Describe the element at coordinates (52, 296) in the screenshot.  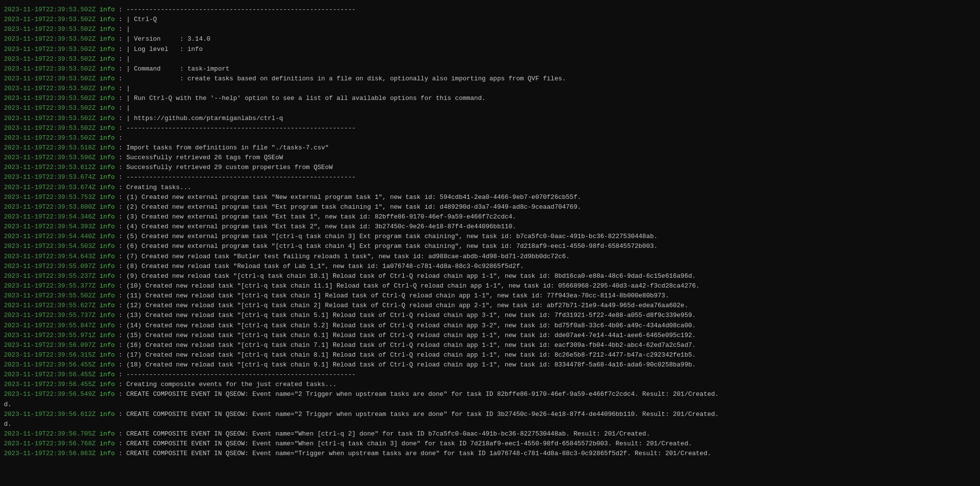
I see `timestamp: 2023-11-19T22:39:55.502Z` at that location.